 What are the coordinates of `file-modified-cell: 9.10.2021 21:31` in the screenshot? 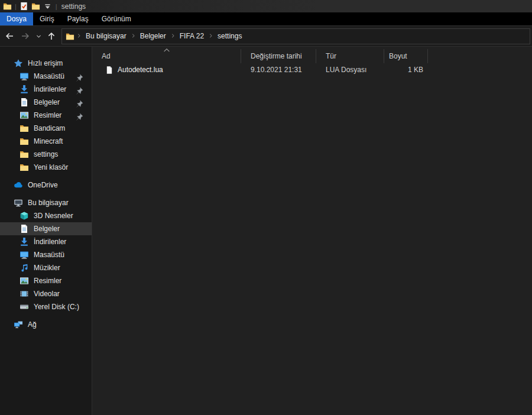 It's located at (279, 70).